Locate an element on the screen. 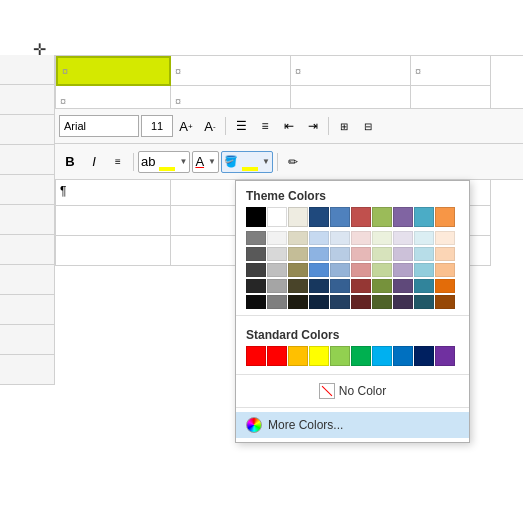 This screenshot has width=523, height=516. table-button: ⊞ is located at coordinates (344, 126).